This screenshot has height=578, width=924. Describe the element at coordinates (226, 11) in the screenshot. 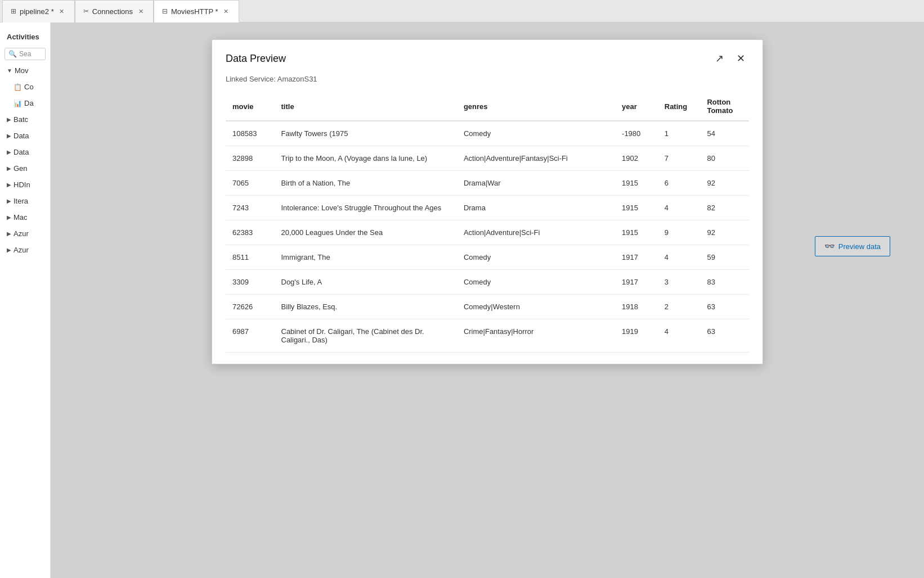

I see `tab-movieshttp-close: ✕` at that location.